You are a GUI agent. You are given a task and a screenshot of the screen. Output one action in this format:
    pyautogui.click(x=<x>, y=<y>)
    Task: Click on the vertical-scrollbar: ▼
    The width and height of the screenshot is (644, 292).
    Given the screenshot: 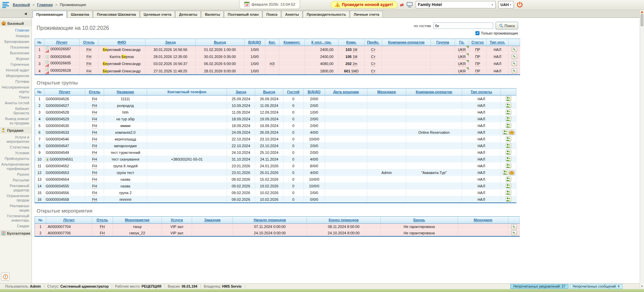 What is the action you would take?
    pyautogui.click(x=642, y=150)
    